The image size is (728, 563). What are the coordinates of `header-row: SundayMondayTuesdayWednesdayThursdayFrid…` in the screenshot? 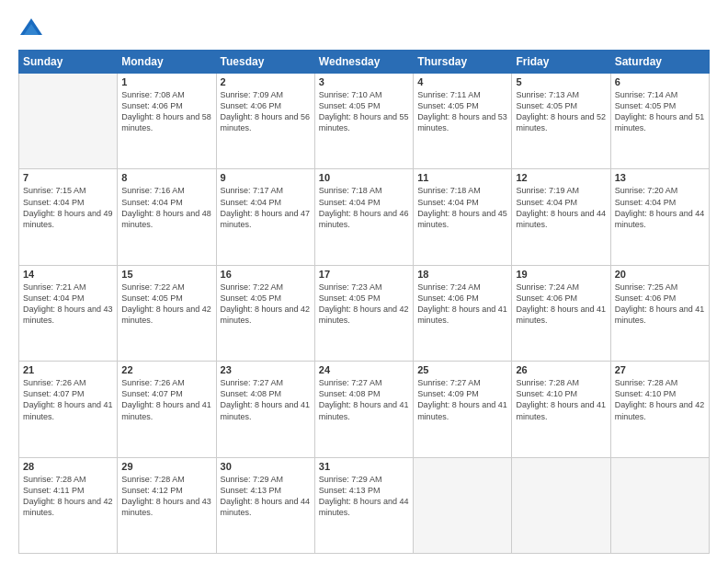 It's located at (364, 63).